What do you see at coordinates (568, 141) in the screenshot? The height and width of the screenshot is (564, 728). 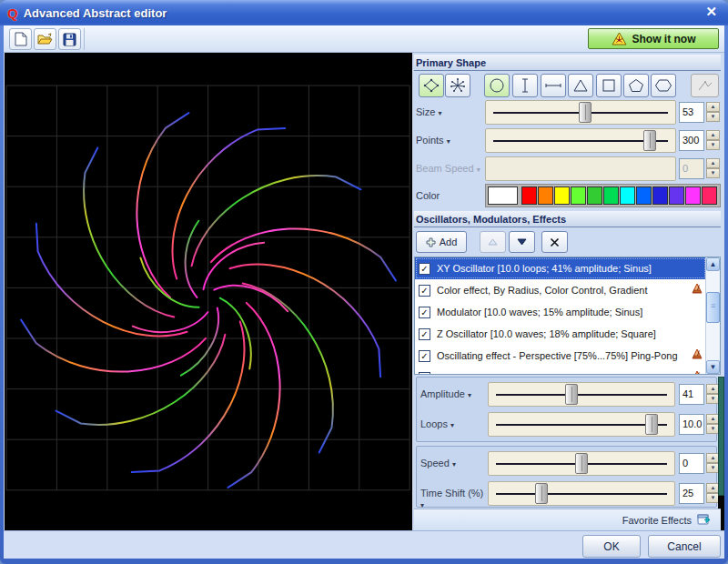 I see `points-slider-row: Points ▾300▲▼` at bounding box center [568, 141].